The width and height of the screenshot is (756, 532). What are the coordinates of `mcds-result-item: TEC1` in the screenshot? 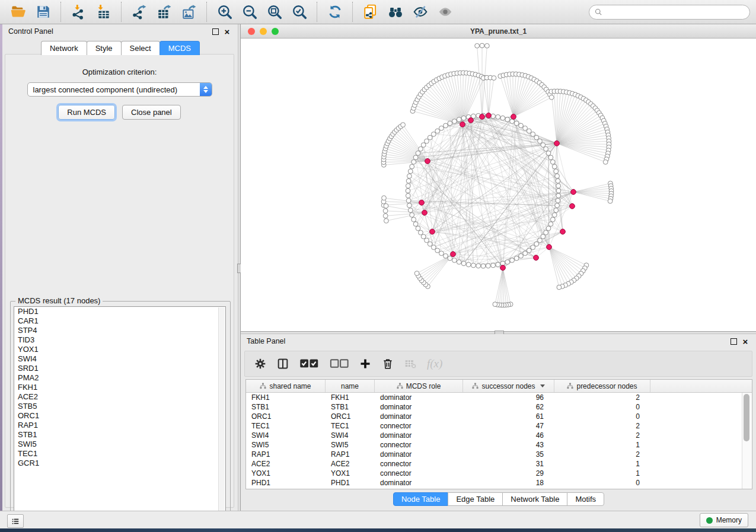 It's located at (120, 454).